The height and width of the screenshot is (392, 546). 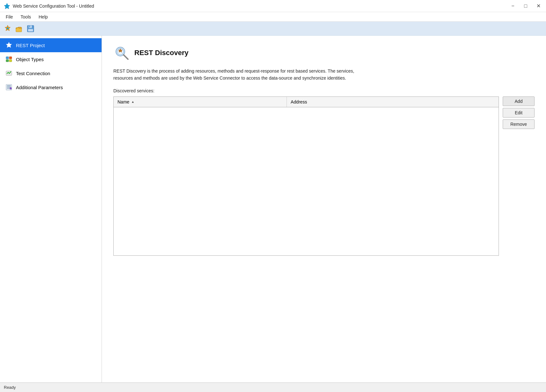 I want to click on maximize-button: □, so click(x=526, y=6).